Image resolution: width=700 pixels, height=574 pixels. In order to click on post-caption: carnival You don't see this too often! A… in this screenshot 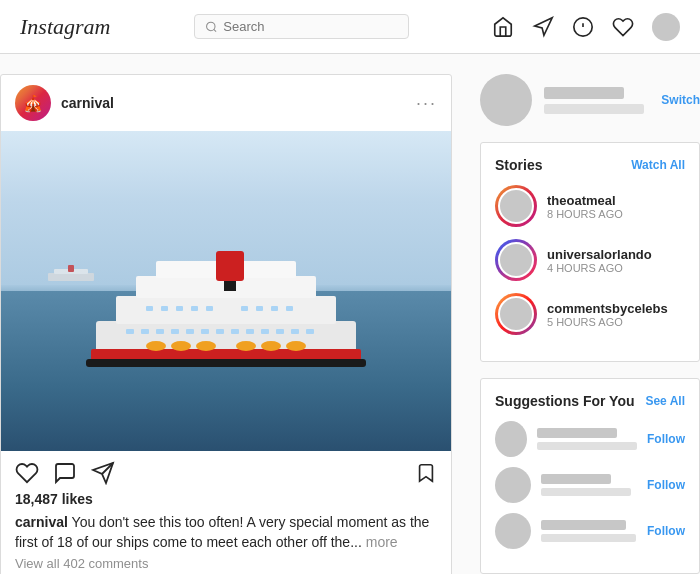, I will do `click(226, 532)`.